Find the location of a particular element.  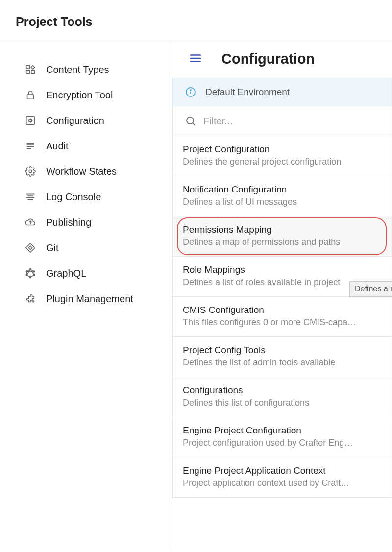

list-item-engine-project-application-context: Engine Project Application Context Proje… is located at coordinates (282, 478).